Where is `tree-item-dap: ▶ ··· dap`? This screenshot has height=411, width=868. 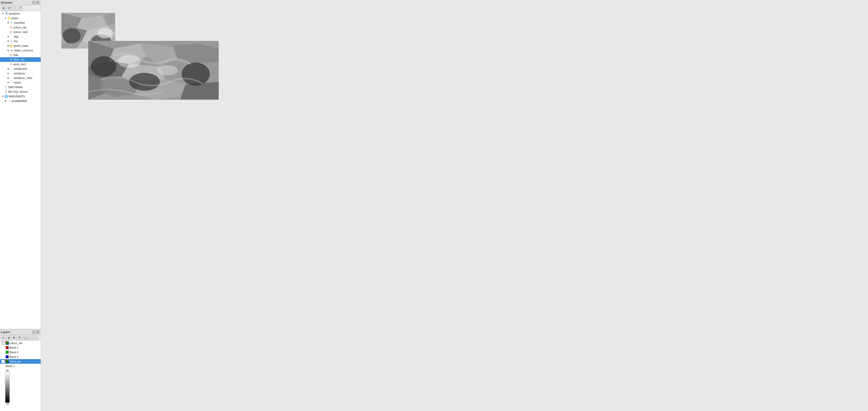 tree-item-dap: ▶ ··· dap is located at coordinates (20, 36).